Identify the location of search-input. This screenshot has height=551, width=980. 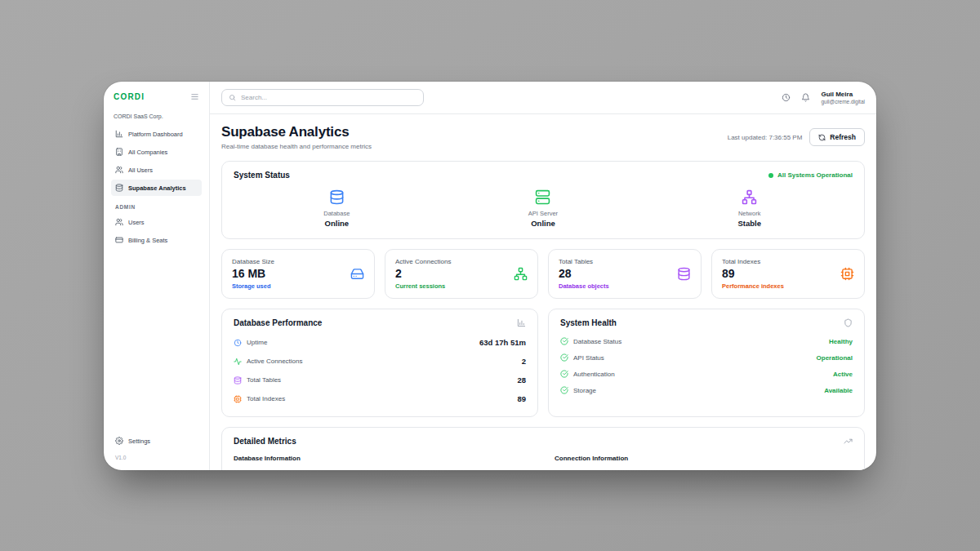
(328, 98).